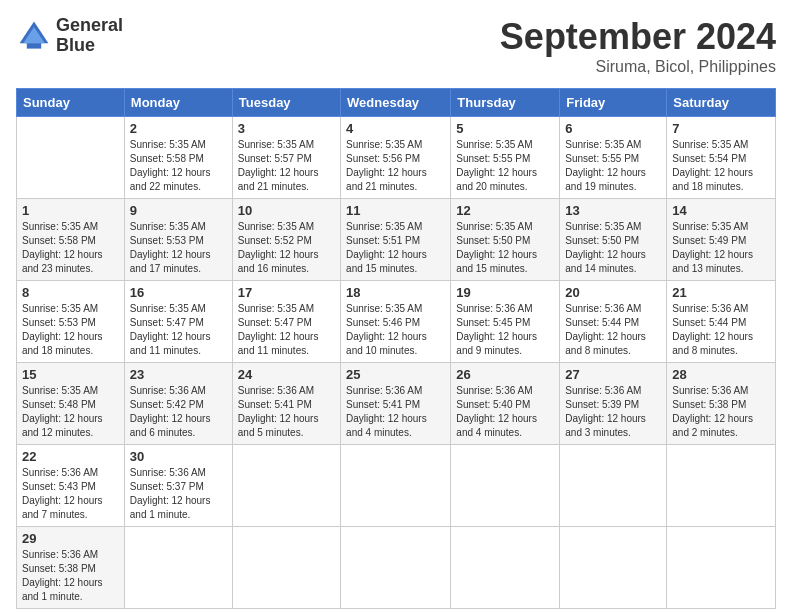  What do you see at coordinates (396, 330) in the screenshot?
I see `day-info: Sunrise: 5:35 AMSunset: 5:46 PMDaylight:…` at bounding box center [396, 330].